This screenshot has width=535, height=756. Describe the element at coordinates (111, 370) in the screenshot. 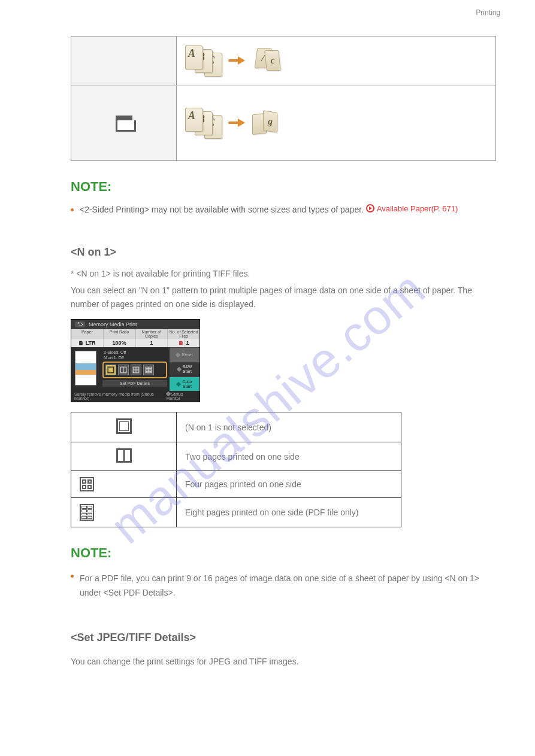

I see `tile-1up-icon` at that location.